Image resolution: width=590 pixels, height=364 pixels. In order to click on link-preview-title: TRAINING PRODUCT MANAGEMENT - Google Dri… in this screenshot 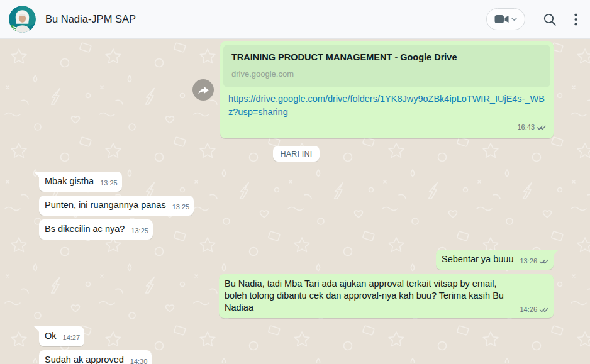, I will do `click(387, 58)`.